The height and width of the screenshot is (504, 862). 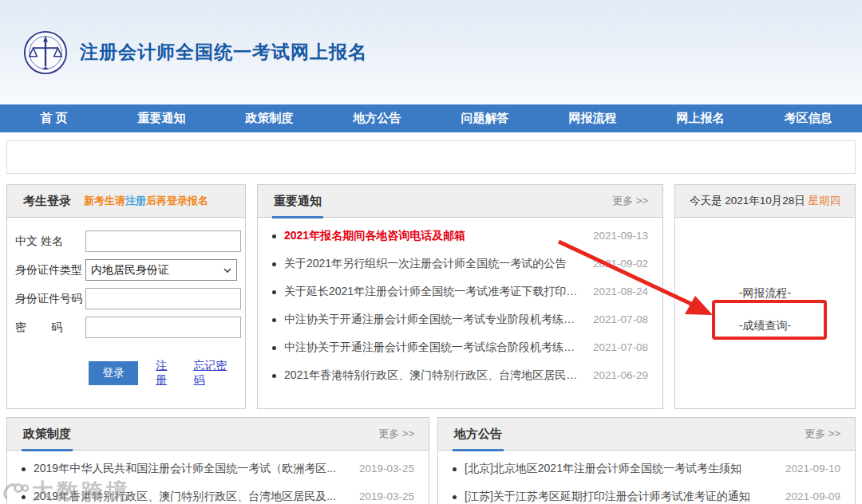 What do you see at coordinates (216, 373) in the screenshot?
I see `forgot-password-link: 忘记密码` at bounding box center [216, 373].